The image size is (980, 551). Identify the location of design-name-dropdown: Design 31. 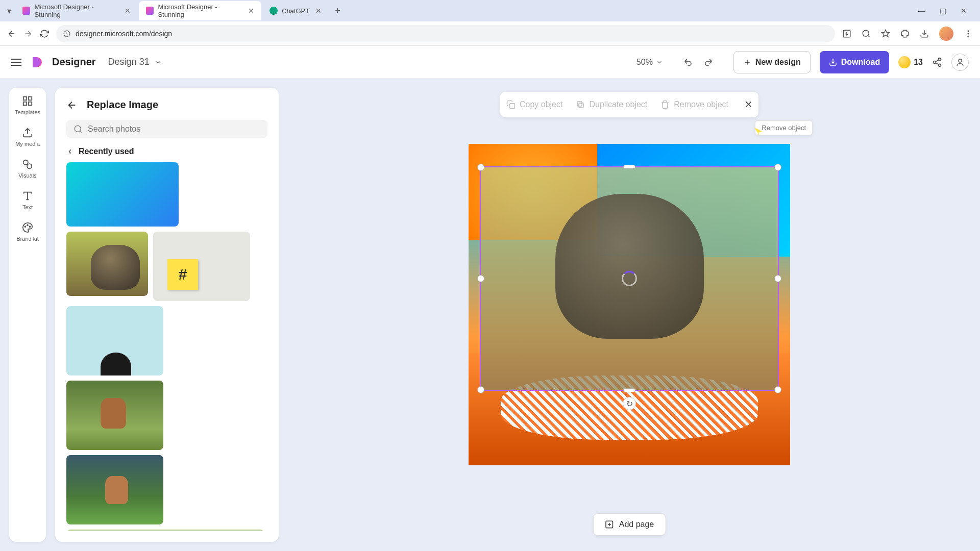
(135, 62).